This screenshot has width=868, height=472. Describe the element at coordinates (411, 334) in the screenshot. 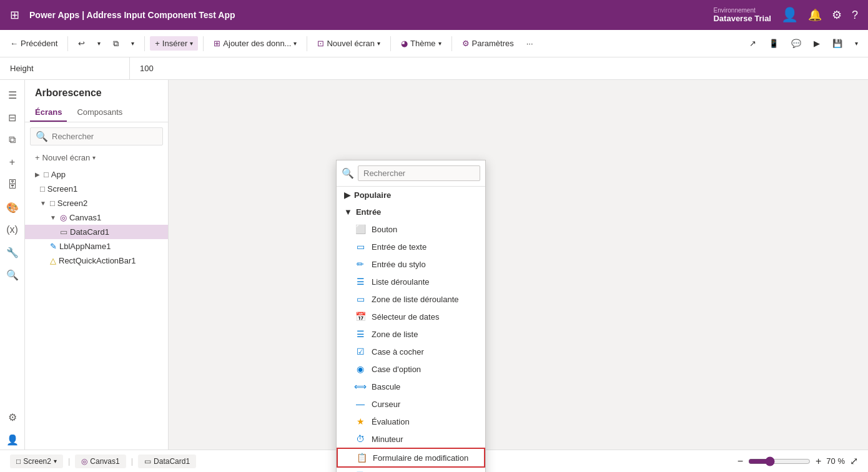

I see `item-zone-de-liste: ☰ Zone de liste` at that location.